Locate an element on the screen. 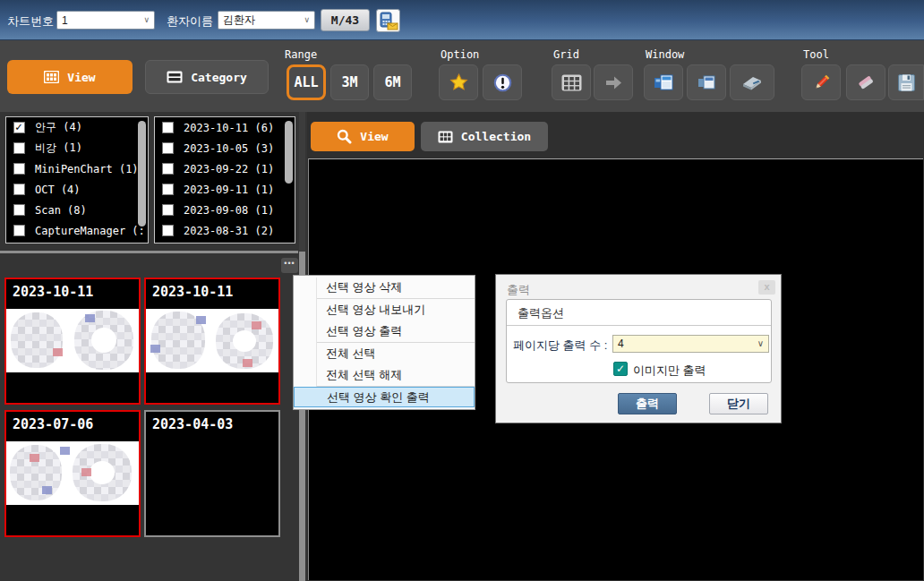  menu-item-print-selected: 선택 영상 출력 is located at coordinates (384, 331).